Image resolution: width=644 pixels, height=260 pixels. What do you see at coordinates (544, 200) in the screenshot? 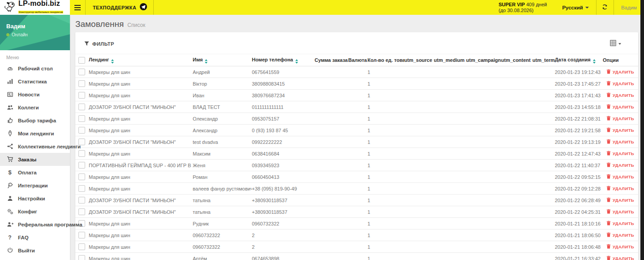
I see `cell-utm_term` at bounding box center [544, 200].